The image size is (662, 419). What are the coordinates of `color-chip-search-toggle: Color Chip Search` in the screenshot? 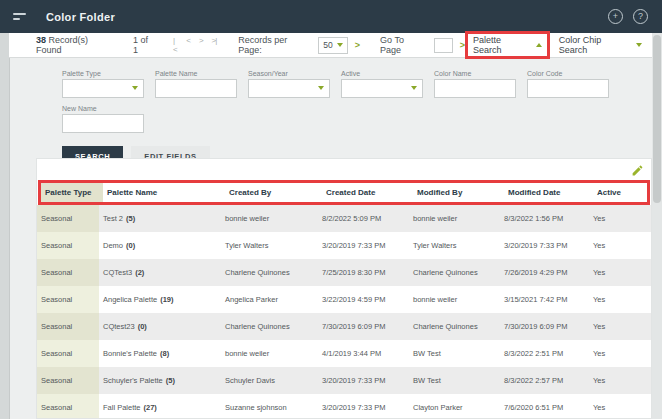 It's located at (600, 45).